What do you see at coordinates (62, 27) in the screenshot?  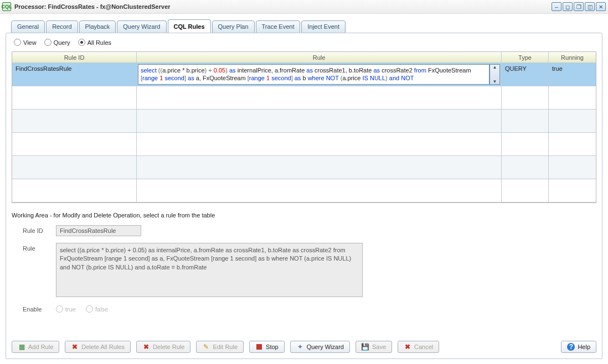 I see `tab-record: Record` at bounding box center [62, 27].